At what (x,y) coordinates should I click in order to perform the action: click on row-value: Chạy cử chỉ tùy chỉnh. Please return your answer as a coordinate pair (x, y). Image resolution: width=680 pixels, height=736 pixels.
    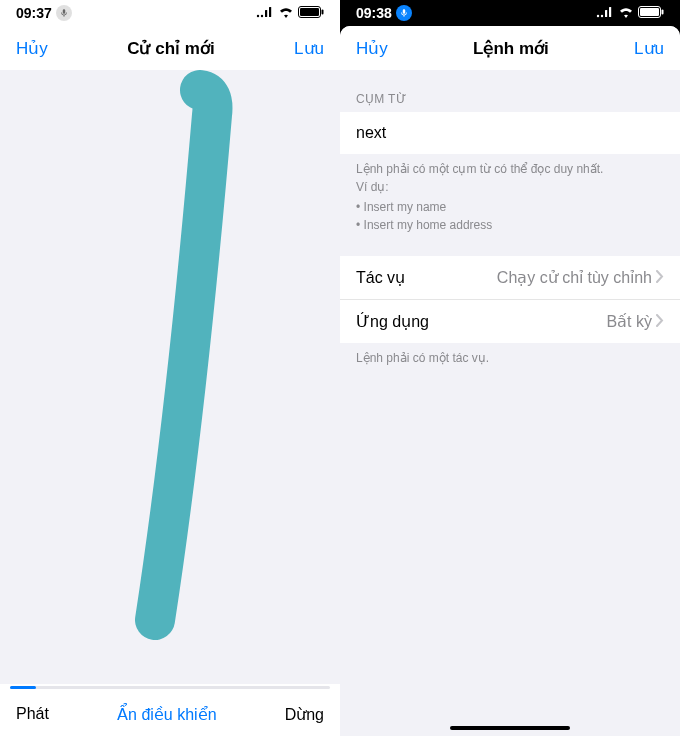
    Looking at the image, I should click on (574, 278).